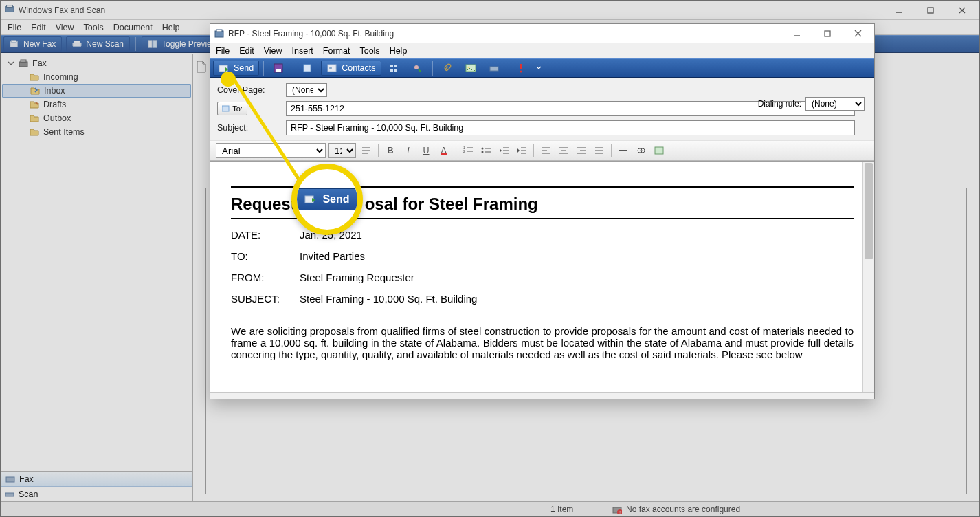 This screenshot has height=517, width=980. What do you see at coordinates (11, 63) in the screenshot?
I see `expand-icon` at bounding box center [11, 63].